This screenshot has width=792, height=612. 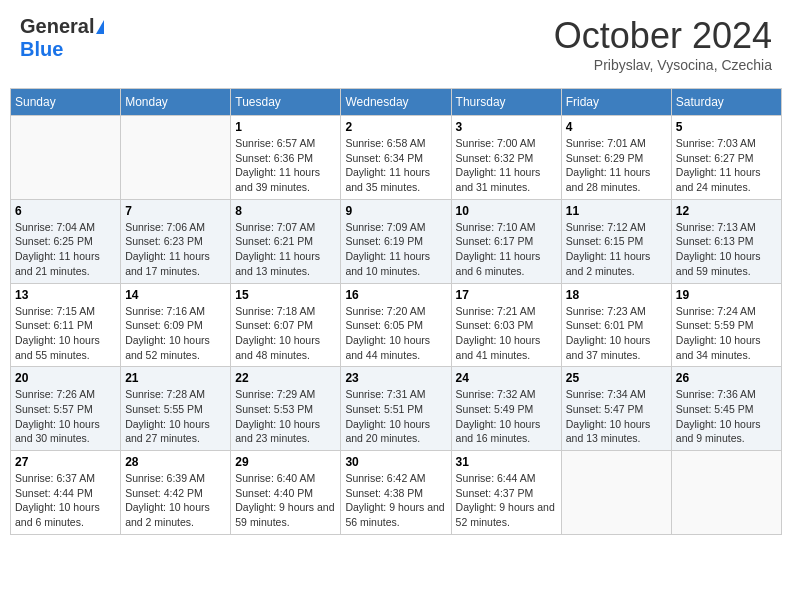 I want to click on day-number: 13, so click(x=66, y=295).